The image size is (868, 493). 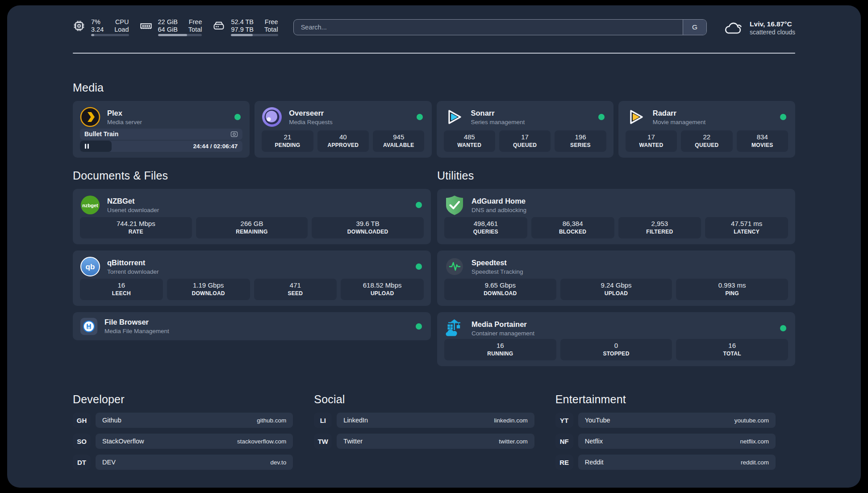 I want to click on app-subtitle: Movie management, so click(x=680, y=122).